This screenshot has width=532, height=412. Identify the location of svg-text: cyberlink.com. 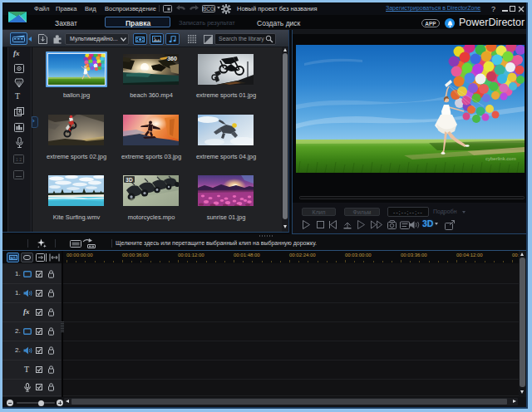
(500, 159).